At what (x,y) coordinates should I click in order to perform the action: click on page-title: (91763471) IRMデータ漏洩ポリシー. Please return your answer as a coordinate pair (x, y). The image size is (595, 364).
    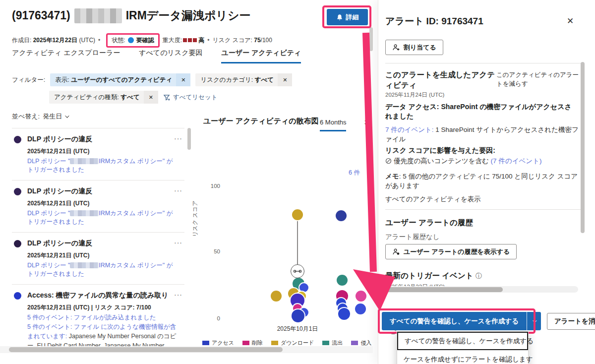
    Looking at the image, I should click on (131, 16).